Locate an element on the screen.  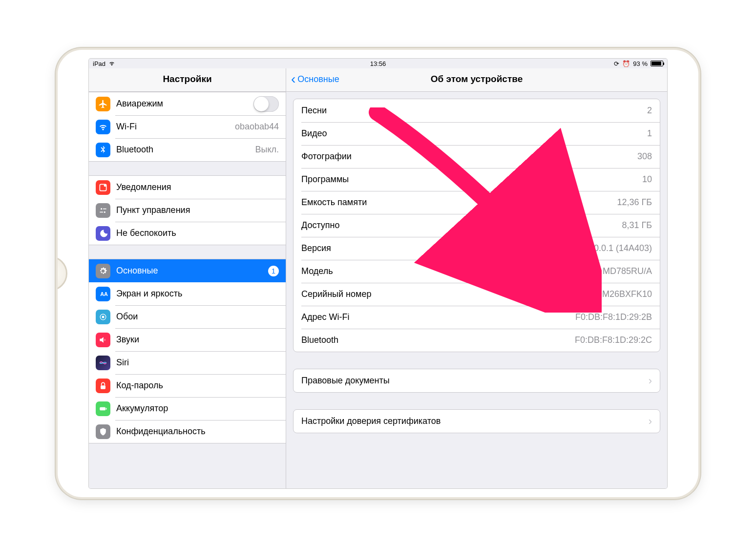
status-device: iPad is located at coordinates (99, 63).